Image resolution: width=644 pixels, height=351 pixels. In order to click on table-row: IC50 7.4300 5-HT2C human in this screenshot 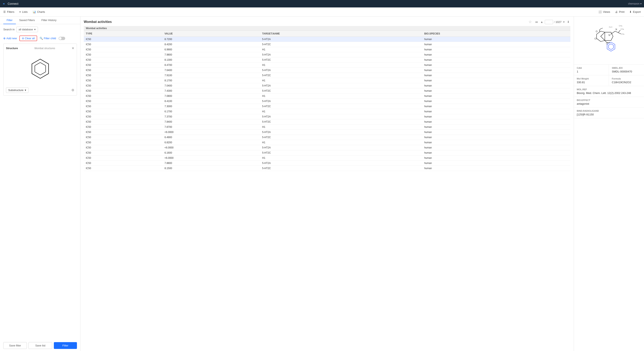, I will do `click(327, 91)`.